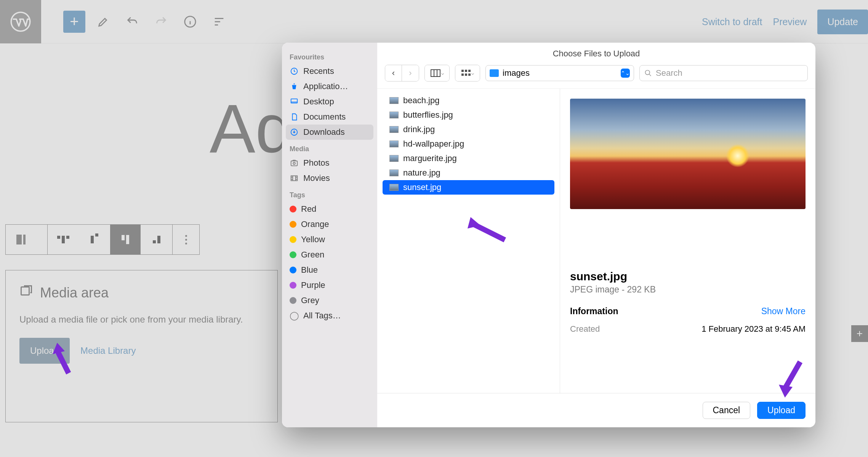  I want to click on media-icon, so click(26, 292).